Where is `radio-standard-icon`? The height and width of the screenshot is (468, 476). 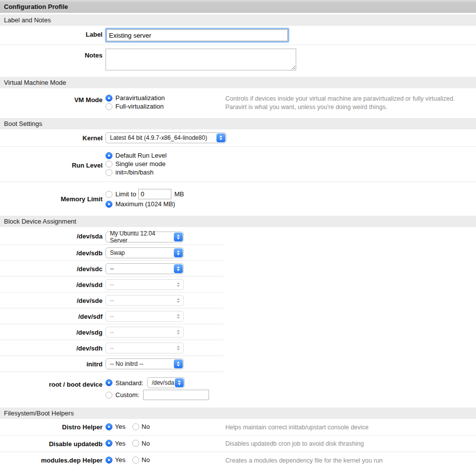
radio-standard-icon is located at coordinates (109, 383).